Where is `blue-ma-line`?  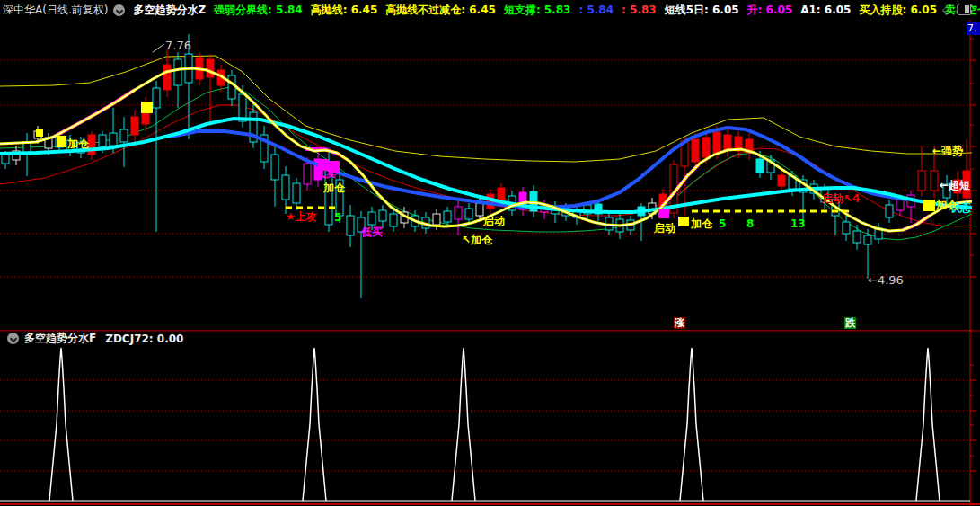 blue-ma-line is located at coordinates (539, 167).